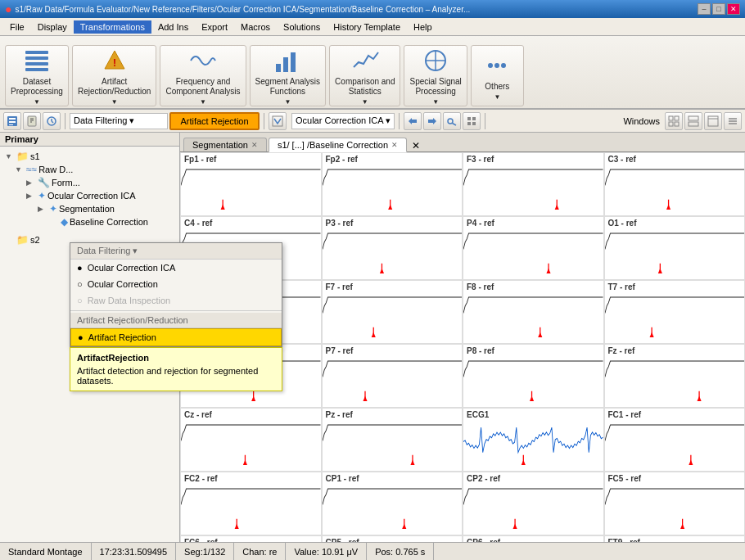  Describe the element at coordinates (675, 414) in the screenshot. I see `eeg-channel-label: FC1 - ref` at that location.